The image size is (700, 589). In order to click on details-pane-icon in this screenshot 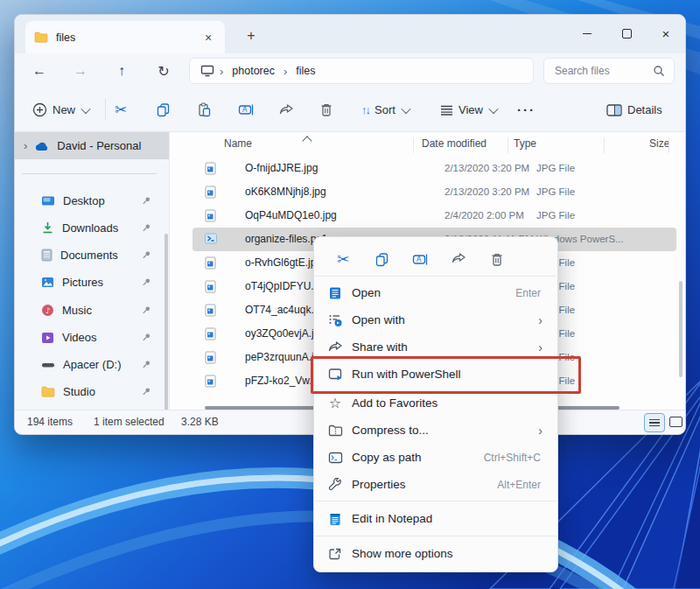, I will do `click(614, 110)`.